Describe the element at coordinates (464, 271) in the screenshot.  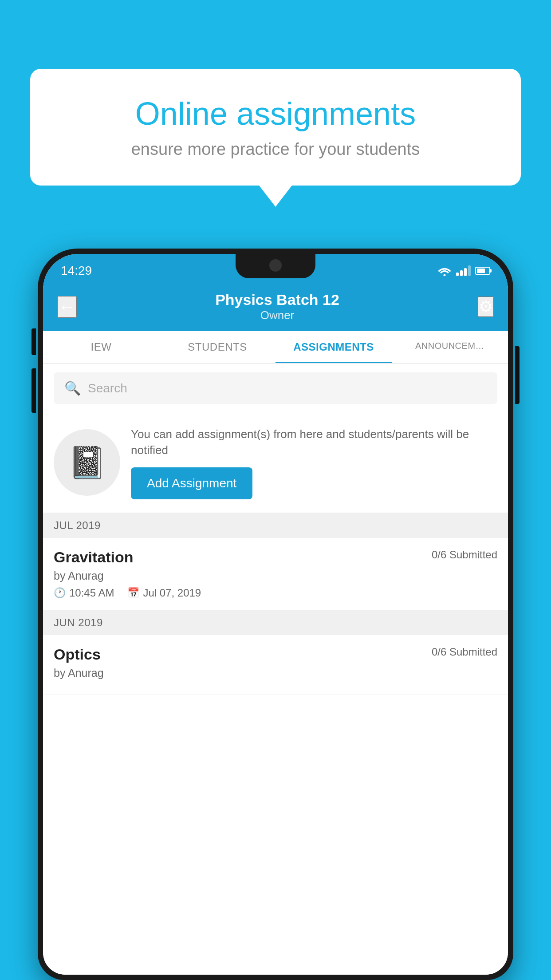
I see `status-icons` at that location.